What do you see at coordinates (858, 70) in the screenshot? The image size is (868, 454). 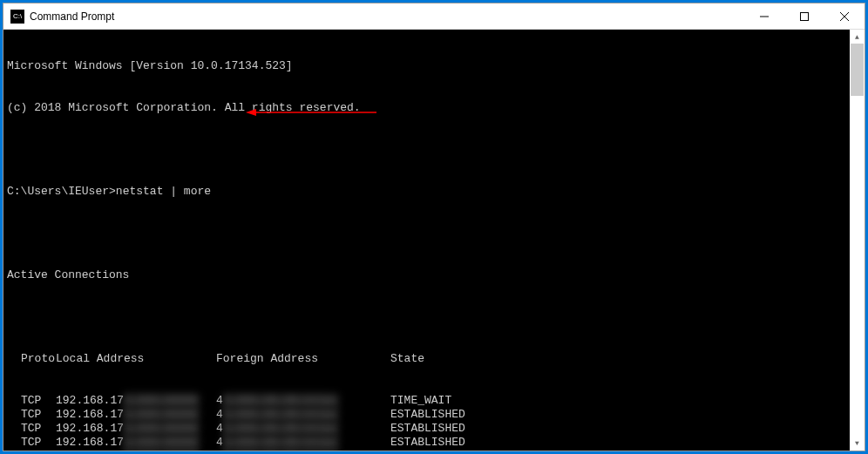 I see `scrollbar-thumb` at bounding box center [858, 70].